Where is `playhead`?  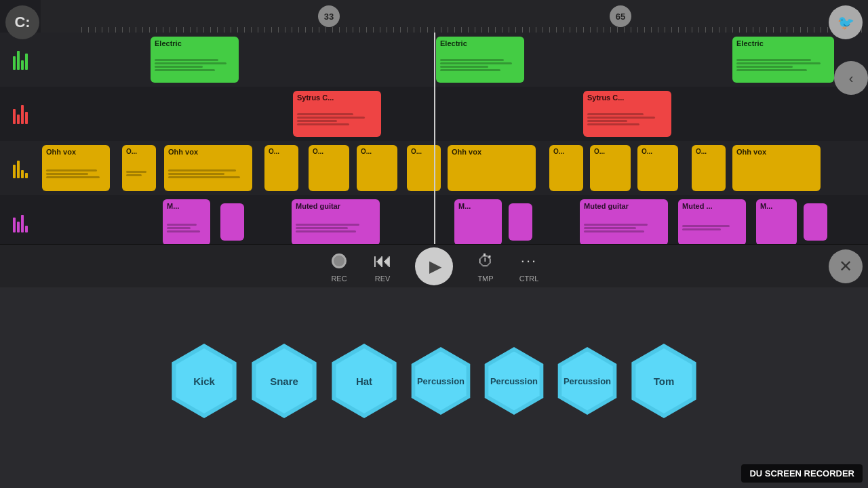
playhead is located at coordinates (435, 138).